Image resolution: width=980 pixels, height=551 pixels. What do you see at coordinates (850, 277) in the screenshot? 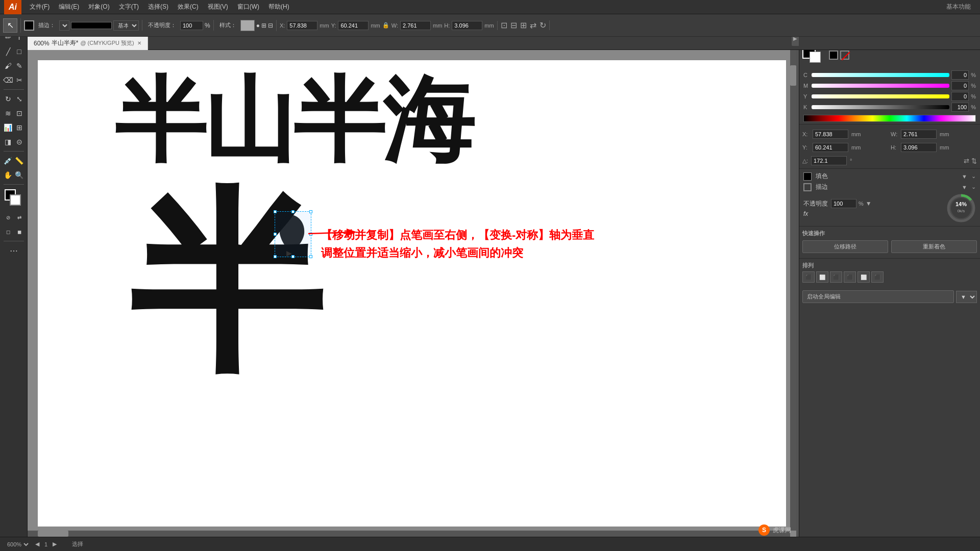
I see `align-top: ⬛` at bounding box center [850, 277].